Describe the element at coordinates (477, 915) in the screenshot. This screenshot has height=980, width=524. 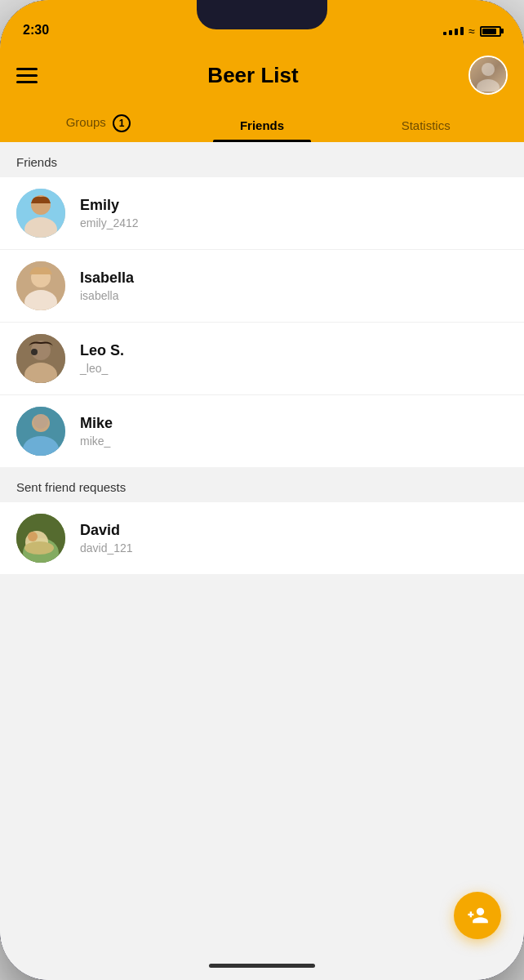
I see `add-friend-fab` at that location.